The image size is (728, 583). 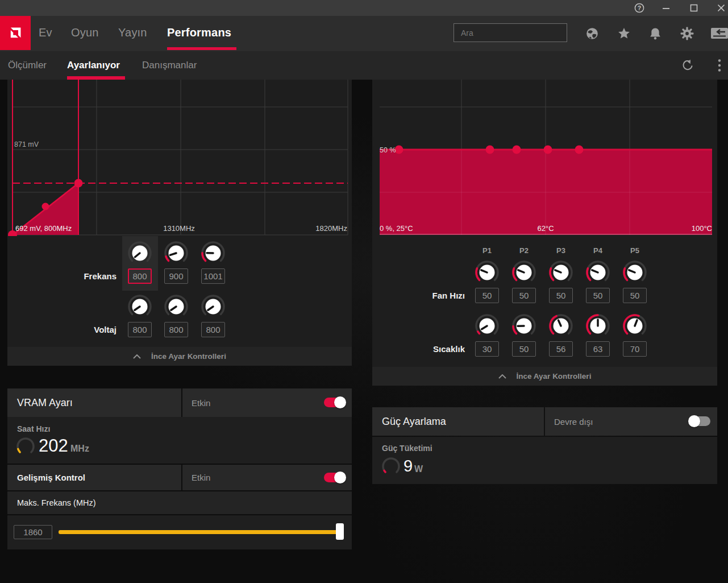 I want to click on gear-icon, so click(x=687, y=34).